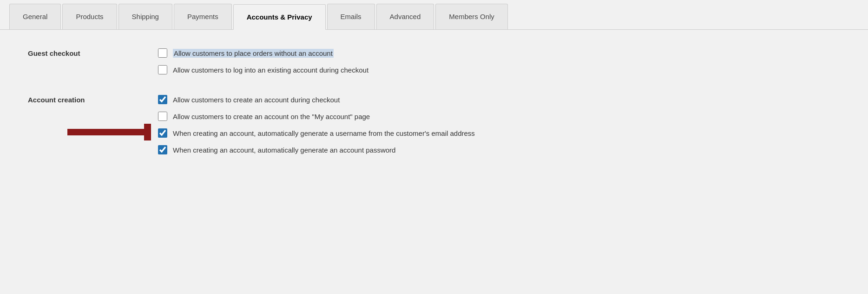 Image resolution: width=868 pixels, height=294 pixels. I want to click on checkbox-row-allow-orders-without-account: Allow customers to place orders without …, so click(263, 53).